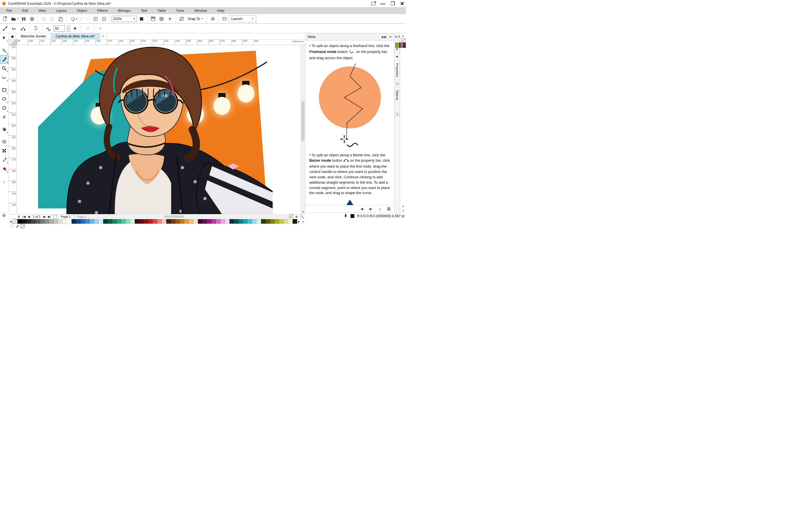  Describe the element at coordinates (75, 36) in the screenshot. I see `tab-document: Cynthia de Melo Silva.cdr*` at that location.